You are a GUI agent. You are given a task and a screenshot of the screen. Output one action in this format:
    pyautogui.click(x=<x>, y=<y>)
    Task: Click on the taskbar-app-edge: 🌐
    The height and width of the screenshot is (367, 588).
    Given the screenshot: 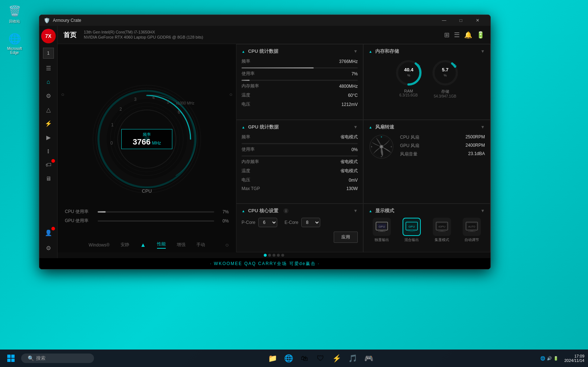 What is the action you would take?
    pyautogui.click(x=289, y=358)
    